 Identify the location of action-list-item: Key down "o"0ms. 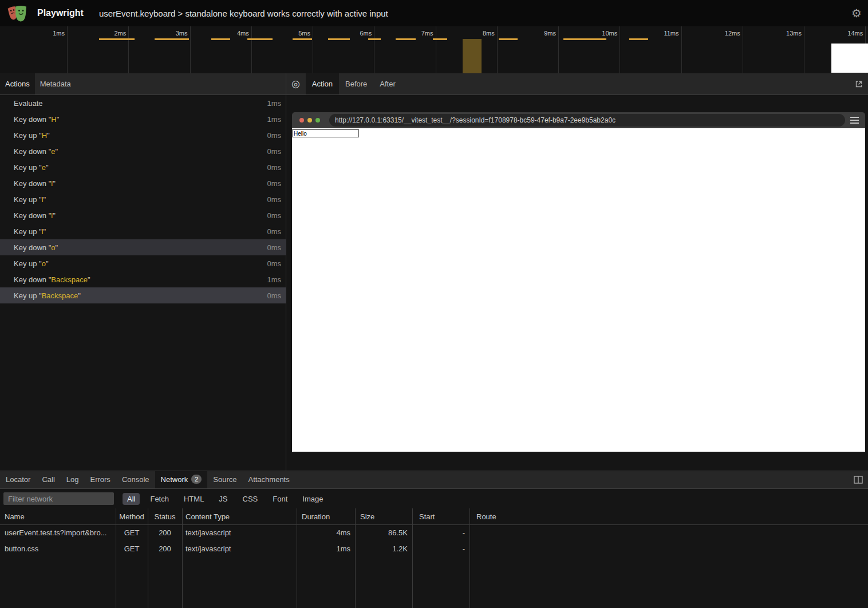
(143, 247).